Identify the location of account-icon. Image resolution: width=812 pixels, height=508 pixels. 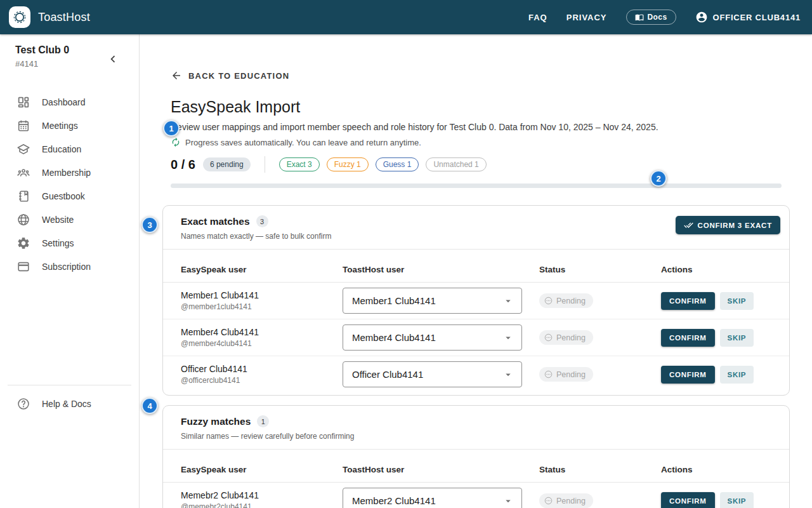
(702, 17).